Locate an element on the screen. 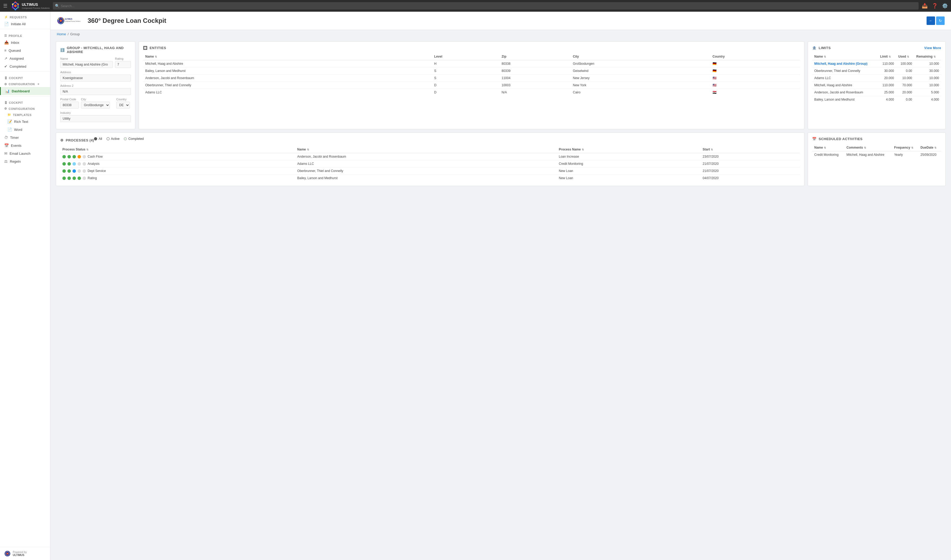  col-limit-remaining: Remaining ⇅ is located at coordinates (928, 57).